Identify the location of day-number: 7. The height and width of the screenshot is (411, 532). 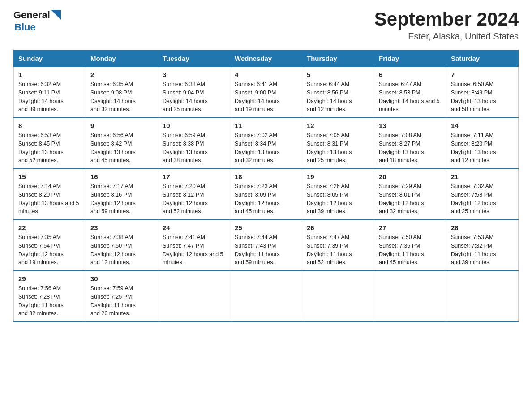
(482, 74).